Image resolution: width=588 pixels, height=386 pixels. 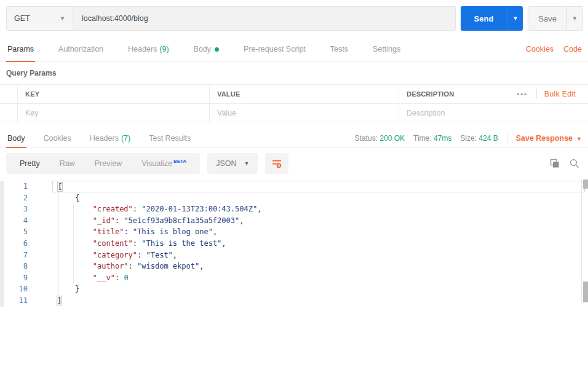 What do you see at coordinates (274, 49) in the screenshot?
I see `tab-label: Pre-request Script` at bounding box center [274, 49].